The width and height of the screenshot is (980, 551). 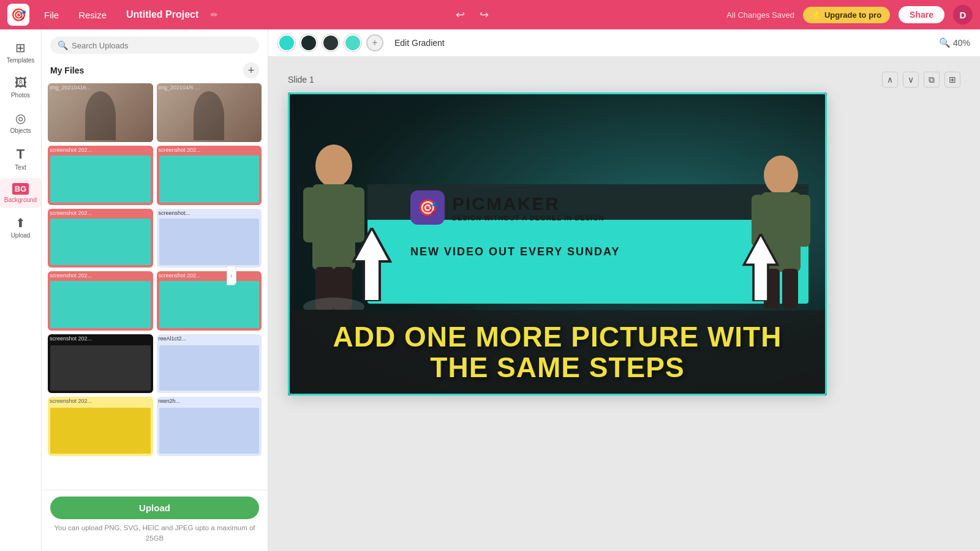 What do you see at coordinates (67, 70) in the screenshot?
I see `my-files-label: My Files` at bounding box center [67, 70].